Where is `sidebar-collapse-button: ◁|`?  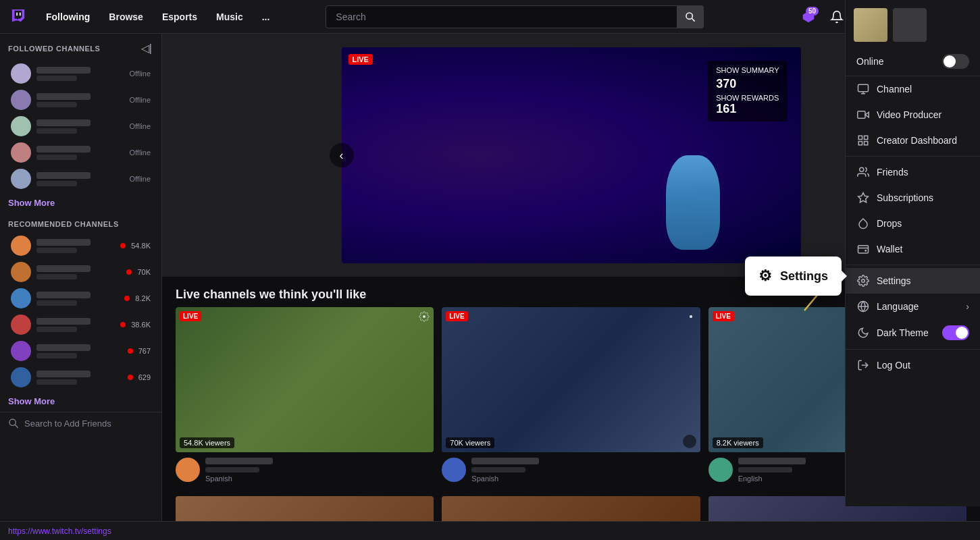 sidebar-collapse-button: ◁| is located at coordinates (147, 49).